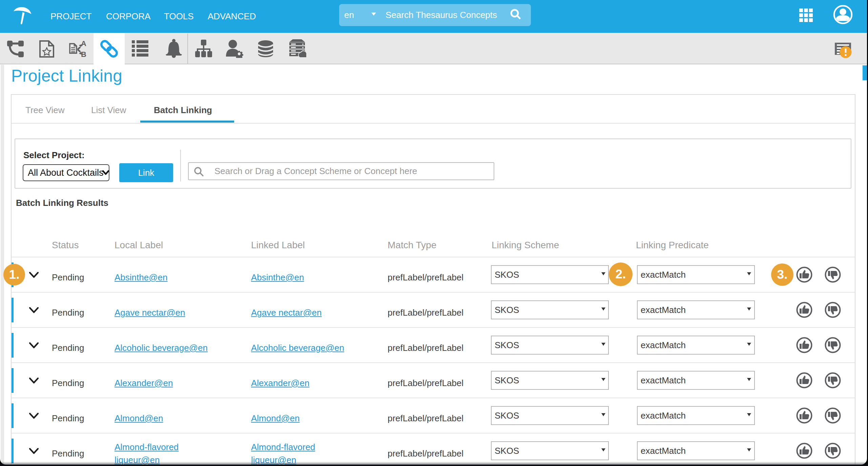 Image resolution: width=868 pixels, height=466 pixels. I want to click on svg-text: B, so click(84, 54).